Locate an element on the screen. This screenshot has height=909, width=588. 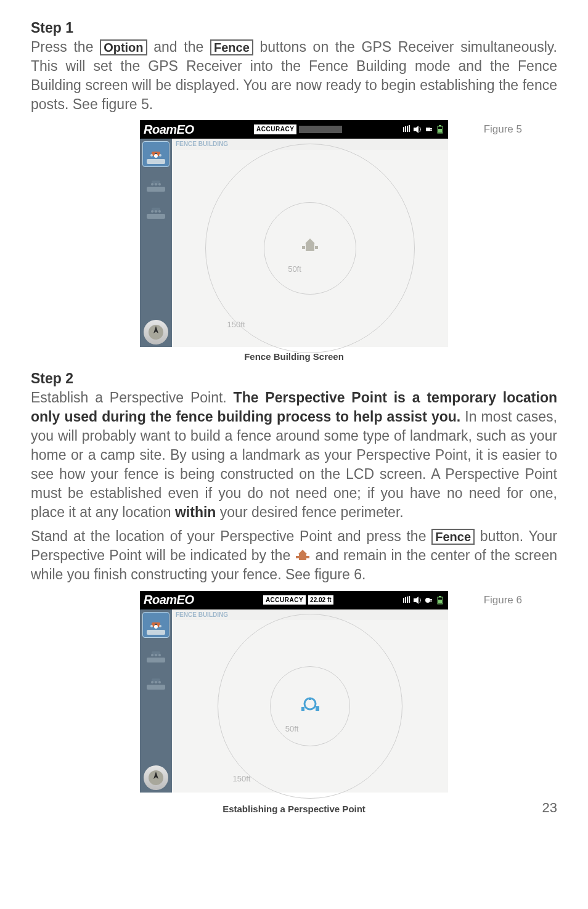
step1-text-a: Press the is located at coordinates (65, 47).